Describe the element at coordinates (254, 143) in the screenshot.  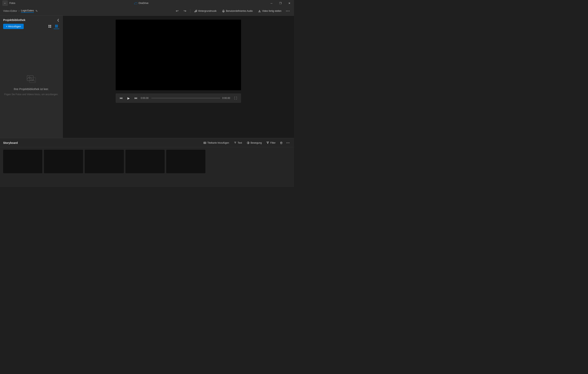
I see `bewegung-button: Bewegung` at that location.